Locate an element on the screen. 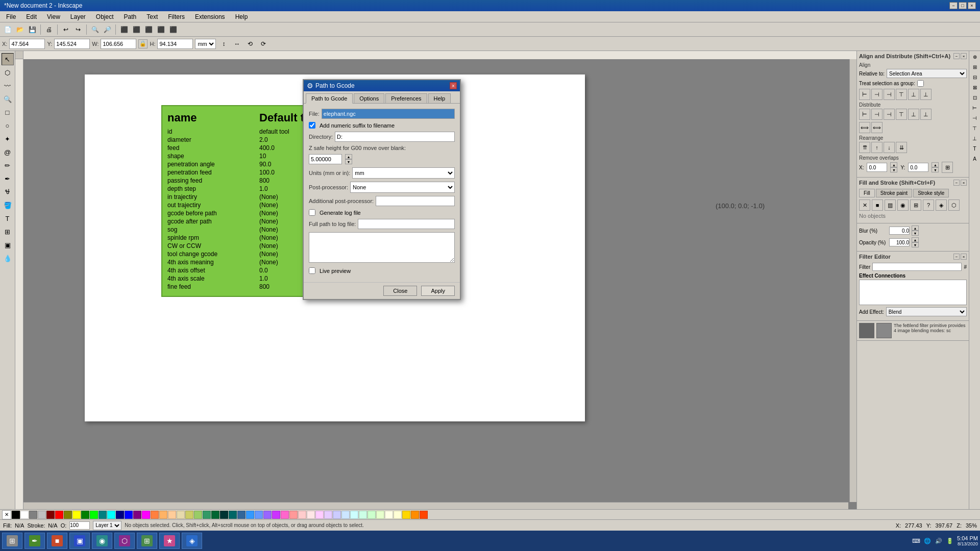  menu-file: File is located at coordinates (11, 17).